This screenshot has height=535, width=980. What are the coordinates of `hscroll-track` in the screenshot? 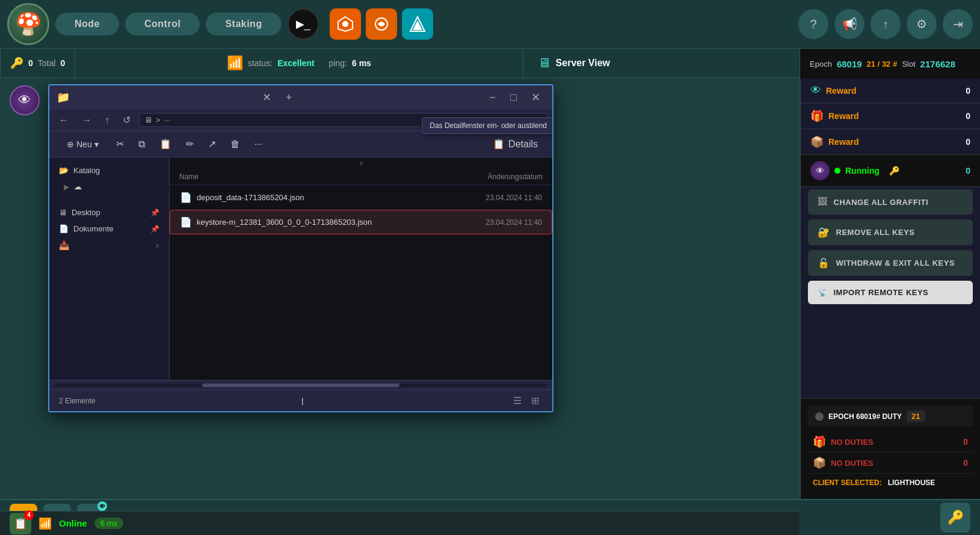 It's located at (301, 385).